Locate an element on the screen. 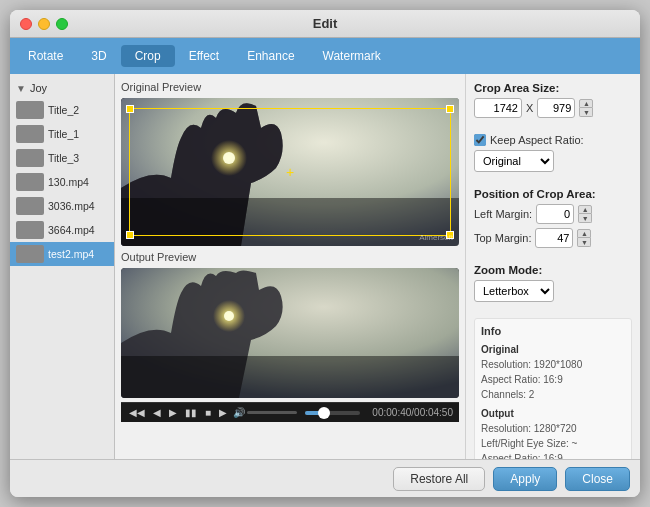 The height and width of the screenshot is (507, 650). info-output-eyesize: Left/Right Eye Size: ~ is located at coordinates (553, 444).